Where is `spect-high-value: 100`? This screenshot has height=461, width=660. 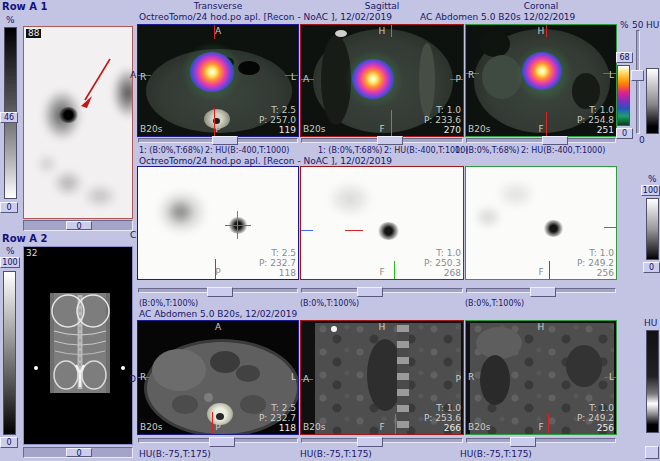
spect-high-value: 100 is located at coordinates (650, 190).